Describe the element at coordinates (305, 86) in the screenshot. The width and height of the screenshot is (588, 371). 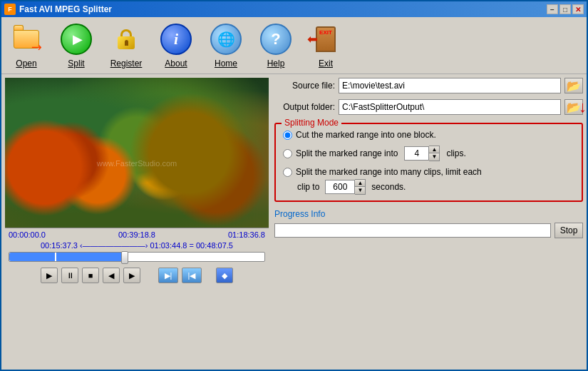
I see `source-file-label: Source file:` at that location.